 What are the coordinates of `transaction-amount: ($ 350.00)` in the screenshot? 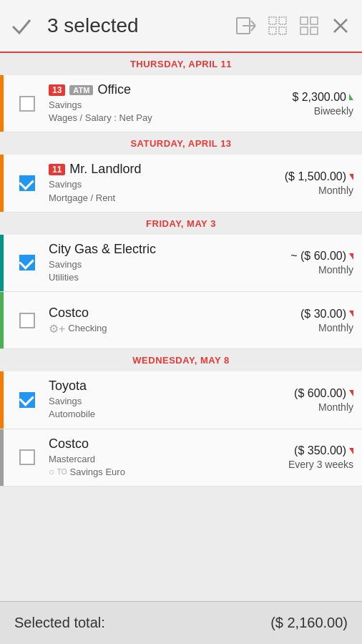 It's located at (314, 451).